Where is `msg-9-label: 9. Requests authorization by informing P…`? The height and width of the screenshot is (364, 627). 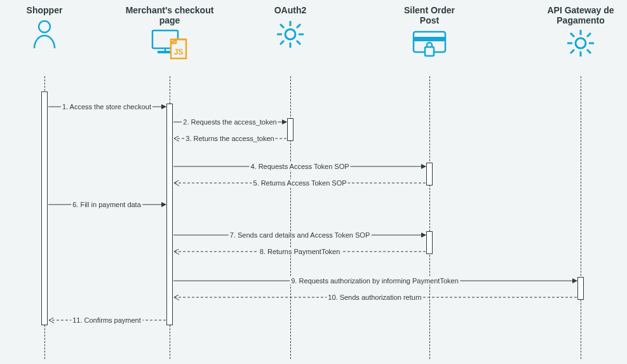
msg-9-label: 9. Requests authorization by informing P… is located at coordinates (375, 281).